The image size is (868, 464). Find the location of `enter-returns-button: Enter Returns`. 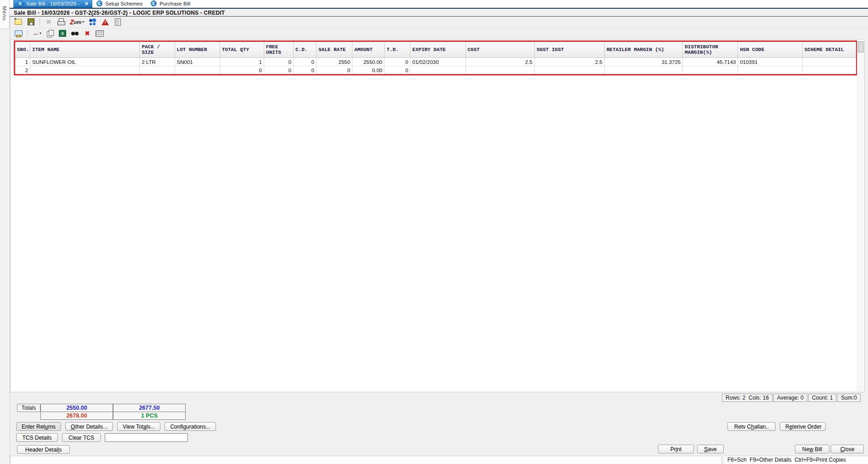

enter-returns-button: Enter Returns is located at coordinates (39, 427).